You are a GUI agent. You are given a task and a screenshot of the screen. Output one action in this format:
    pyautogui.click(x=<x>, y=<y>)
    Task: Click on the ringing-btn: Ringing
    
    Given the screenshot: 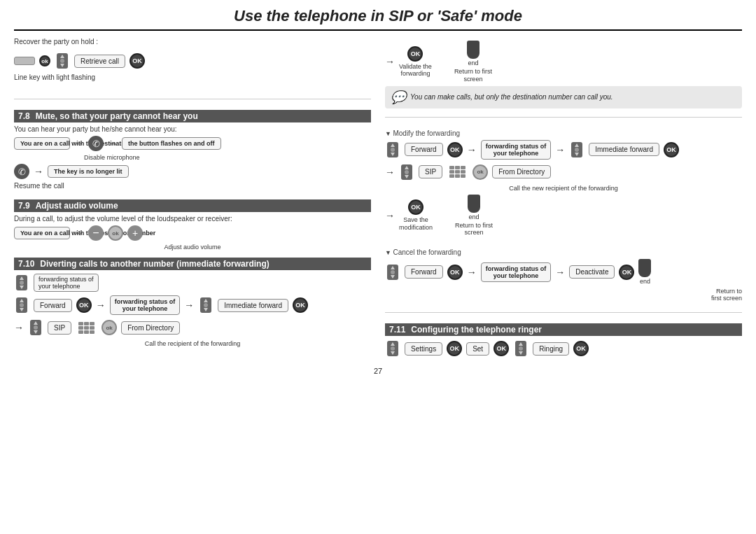 What is the action you would take?
    pyautogui.click(x=551, y=349)
    